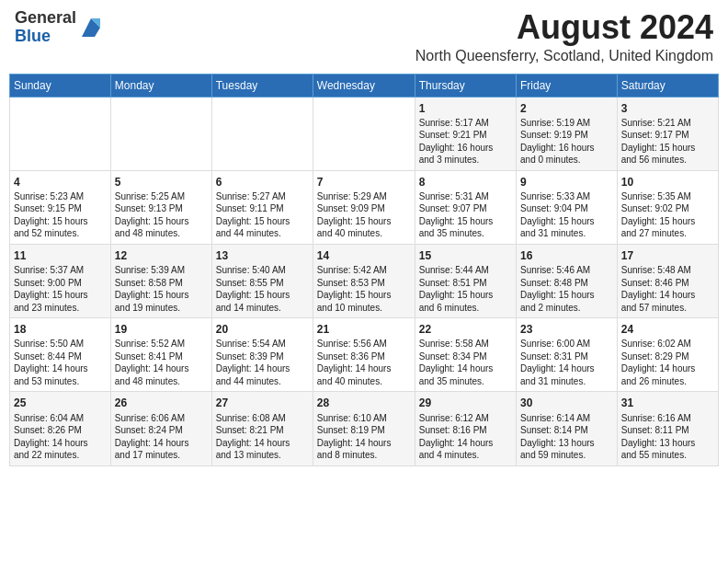  Describe the element at coordinates (566, 209) in the screenshot. I see `day-info-line: Sunset: 9:04 PM` at that location.